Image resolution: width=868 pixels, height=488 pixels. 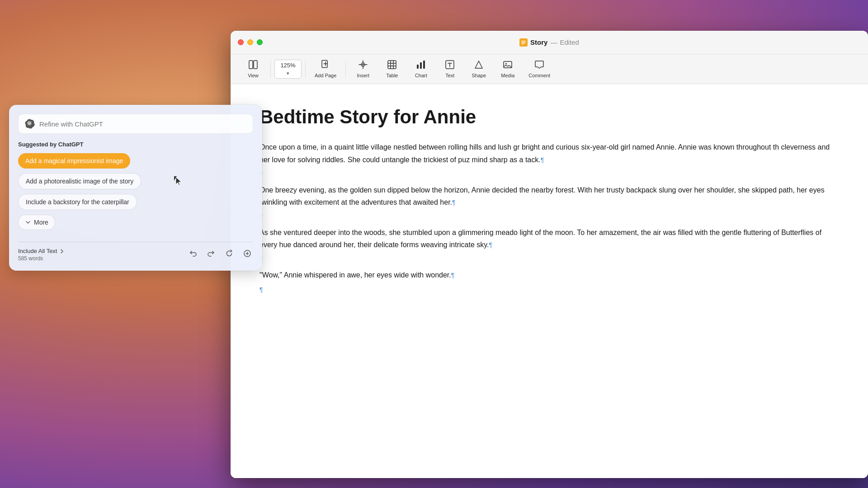 I want to click on traffic-lights, so click(x=250, y=42).